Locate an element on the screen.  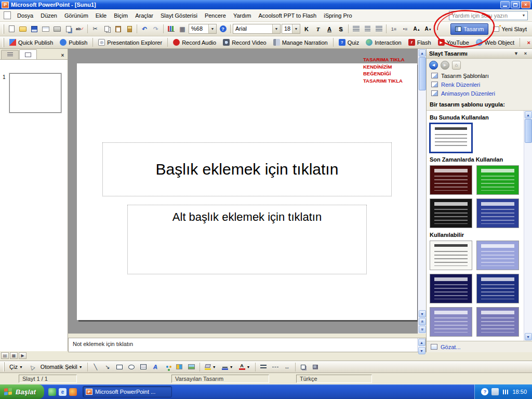
open-button is located at coordinates (23, 29).